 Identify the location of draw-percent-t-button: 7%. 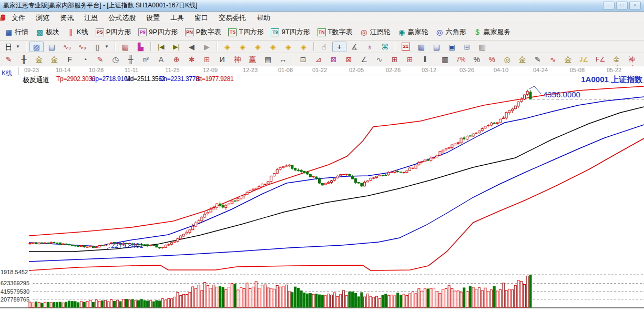
(461, 59).